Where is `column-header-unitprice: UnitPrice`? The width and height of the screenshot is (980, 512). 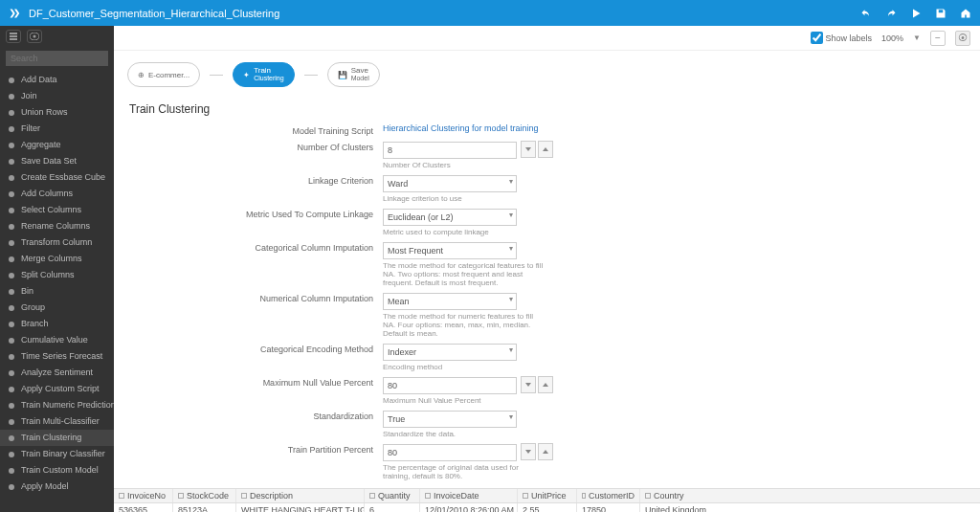 column-header-unitprice: UnitPrice is located at coordinates (547, 496).